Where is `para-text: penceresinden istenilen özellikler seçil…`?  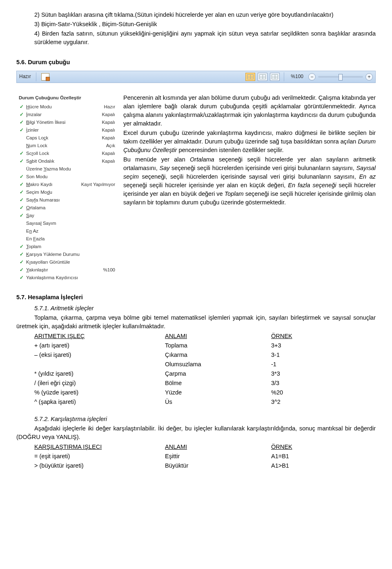
para-text: penceresinden istenilen özellikler seçil… is located at coordinates (230, 150).